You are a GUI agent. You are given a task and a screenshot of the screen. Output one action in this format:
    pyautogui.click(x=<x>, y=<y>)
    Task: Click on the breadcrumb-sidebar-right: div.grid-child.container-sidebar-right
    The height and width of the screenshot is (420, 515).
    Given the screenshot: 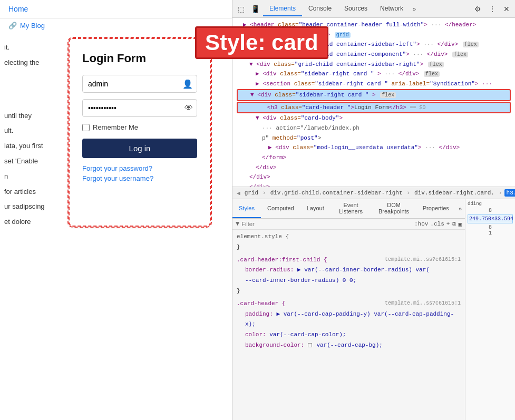 What is the action you would take?
    pyautogui.click(x=336, y=193)
    